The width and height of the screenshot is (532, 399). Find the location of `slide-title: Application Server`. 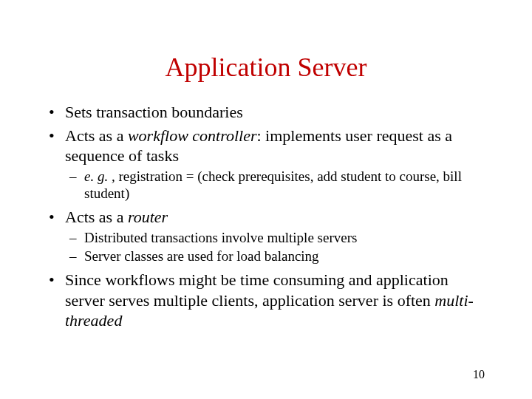

slide-title: Application Server is located at coordinates (266, 67).